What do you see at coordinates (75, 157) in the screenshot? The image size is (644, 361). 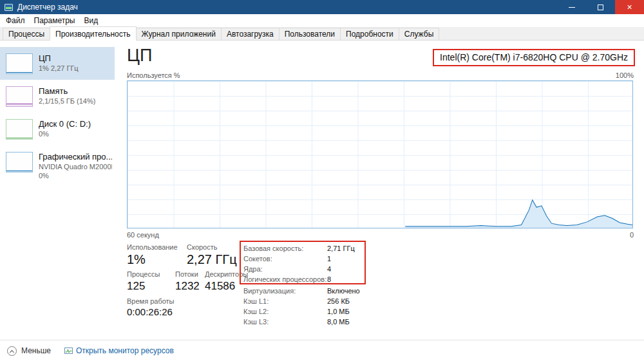 I see `sidebar-item-title: Графический про...` at bounding box center [75, 157].